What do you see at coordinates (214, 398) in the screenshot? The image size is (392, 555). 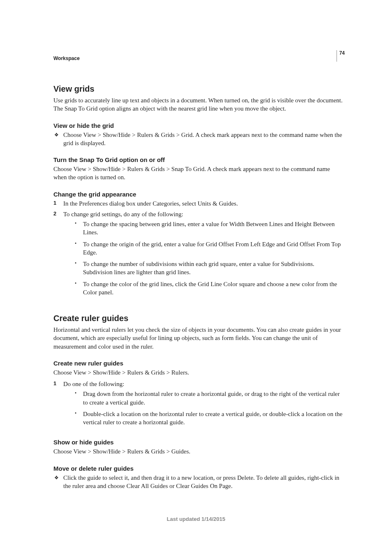 I see `list-item-text: Drag down from the horizontal ruler to c…` at bounding box center [214, 398].